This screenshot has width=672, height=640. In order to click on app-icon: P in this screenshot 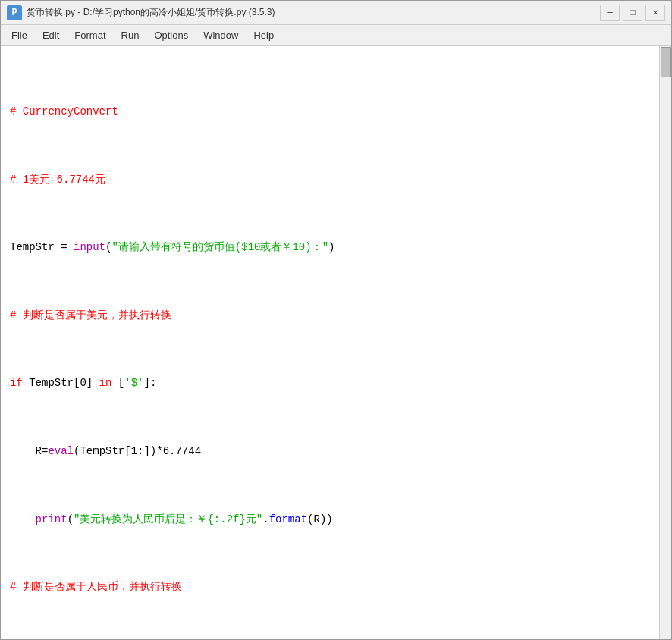, I will do `click(14, 13)`.